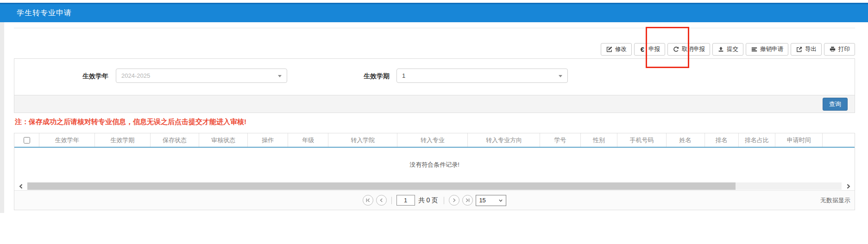 The width and height of the screenshot is (868, 244). What do you see at coordinates (201, 76) in the screenshot?
I see `effective-year-select: 2024-2025` at bounding box center [201, 76].